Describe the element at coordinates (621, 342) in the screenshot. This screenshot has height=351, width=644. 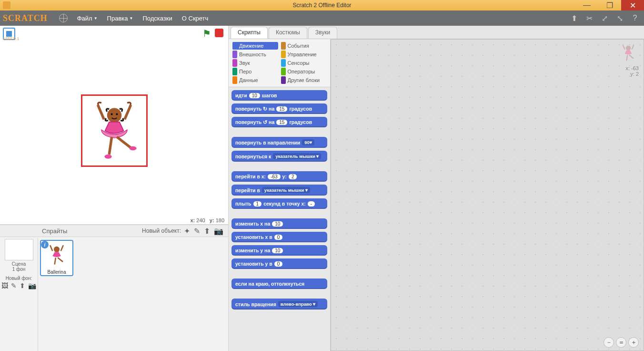
I see `zoom-controls: － ＝ ＋` at that location.